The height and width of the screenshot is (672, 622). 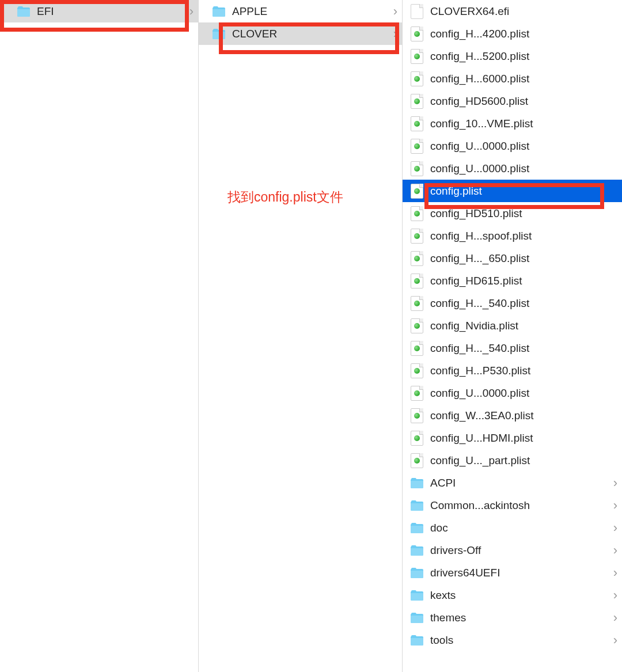 I want to click on file-name-label: config_HD5600.plist, so click(x=524, y=101).